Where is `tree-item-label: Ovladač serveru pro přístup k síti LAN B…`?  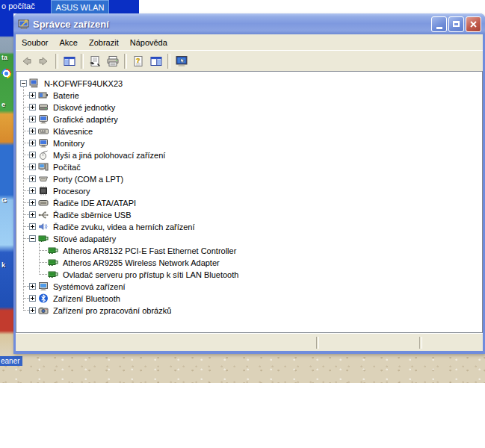
tree-item-label: Ovladač serveru pro přístup k síti LAN B… is located at coordinates (151, 275).